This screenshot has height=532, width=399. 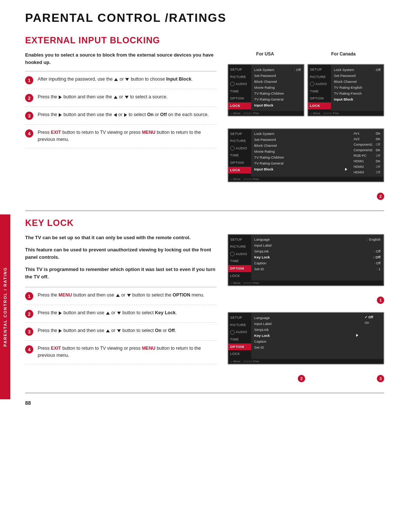 I want to click on key-lock-desc-1: The TV can be set up so that it can only…, so click(x=121, y=238).